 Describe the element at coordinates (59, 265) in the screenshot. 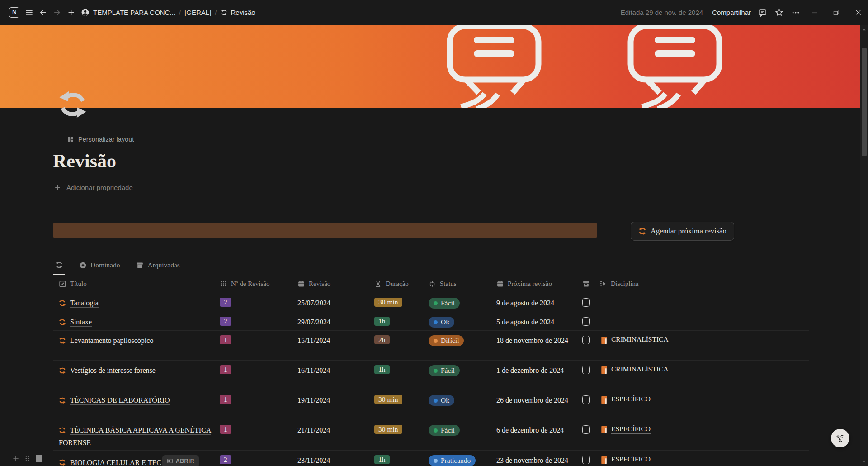

I see `tab-current-view` at that location.